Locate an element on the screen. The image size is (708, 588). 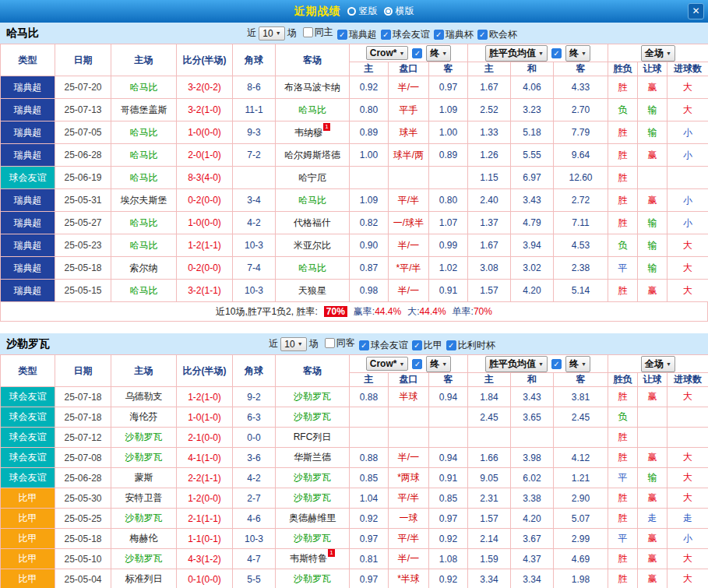
handicap-cell: 球半/两 is located at coordinates (409, 156).